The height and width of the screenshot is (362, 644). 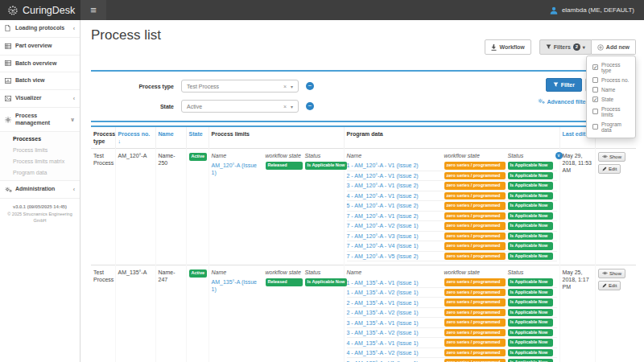 I want to click on cell-actions: ShowEdit, so click(x=615, y=314).